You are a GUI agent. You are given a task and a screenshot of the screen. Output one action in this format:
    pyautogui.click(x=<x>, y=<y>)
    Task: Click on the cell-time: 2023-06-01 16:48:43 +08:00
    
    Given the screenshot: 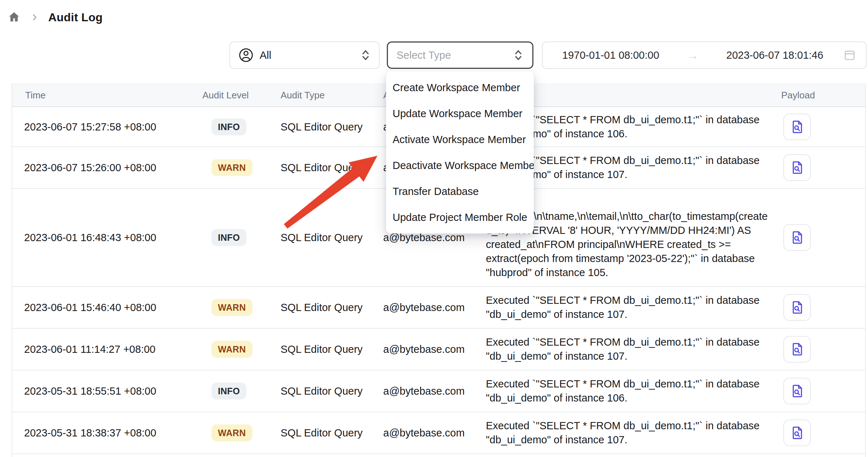 What is the action you would take?
    pyautogui.click(x=90, y=238)
    